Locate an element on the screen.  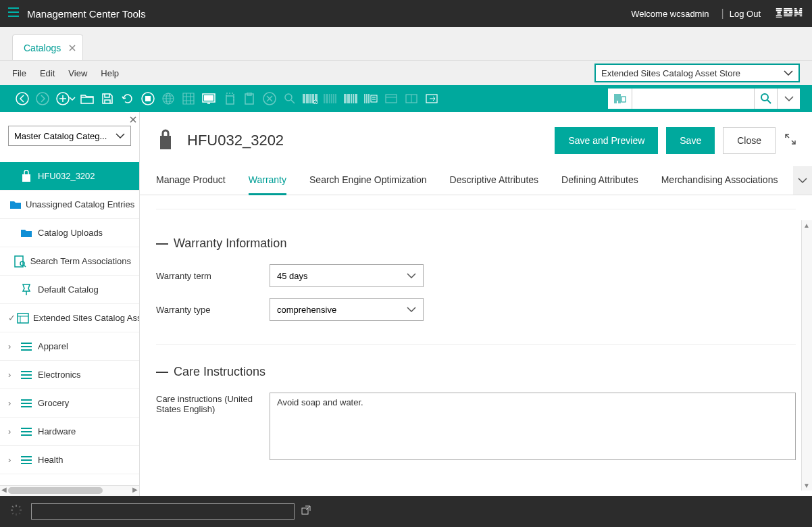
tab: Merchandising Associations is located at coordinates (720, 180).